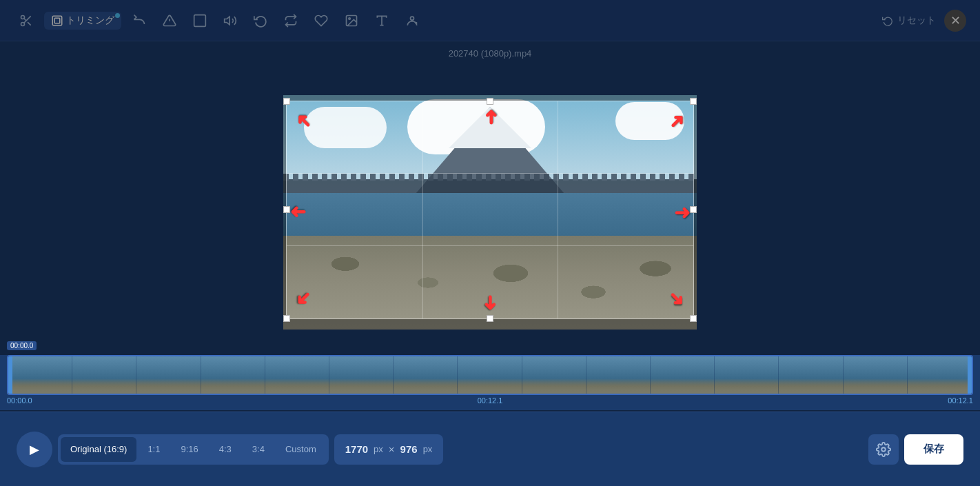 The width and height of the screenshot is (980, 486). I want to click on ratio-1-1-btn: 1:1, so click(154, 449).